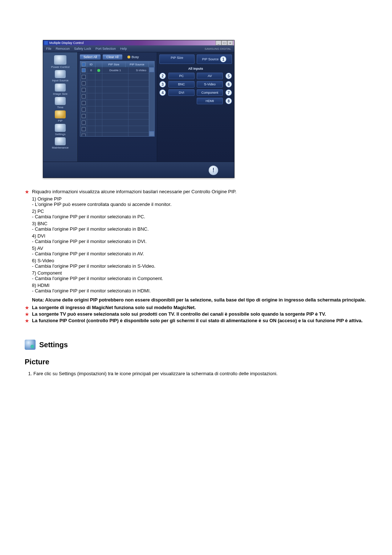 Image resolution: width=392 pixels, height=555 pixels. Describe the element at coordinates (218, 49) in the screenshot. I see `brand-text: SAMSUNG DIGITAL` at that location.